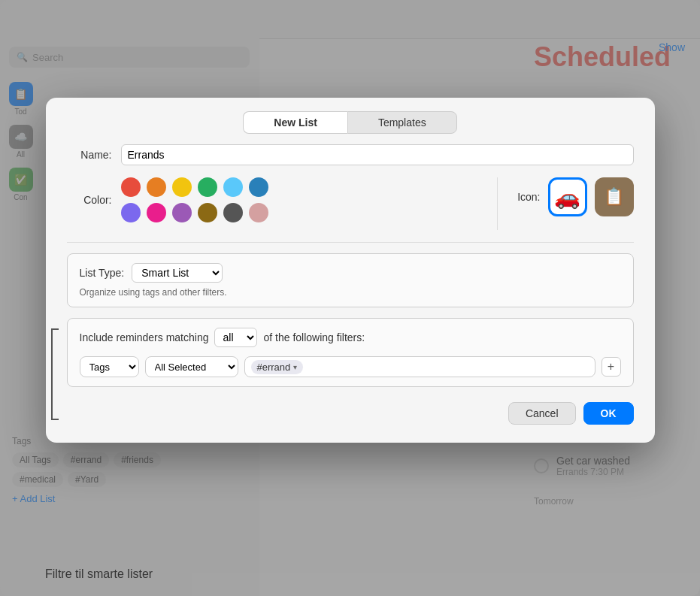 This screenshot has height=596, width=700. What do you see at coordinates (350, 352) in the screenshot?
I see `filters-section: Include reminders matching all any of th…` at bounding box center [350, 352].